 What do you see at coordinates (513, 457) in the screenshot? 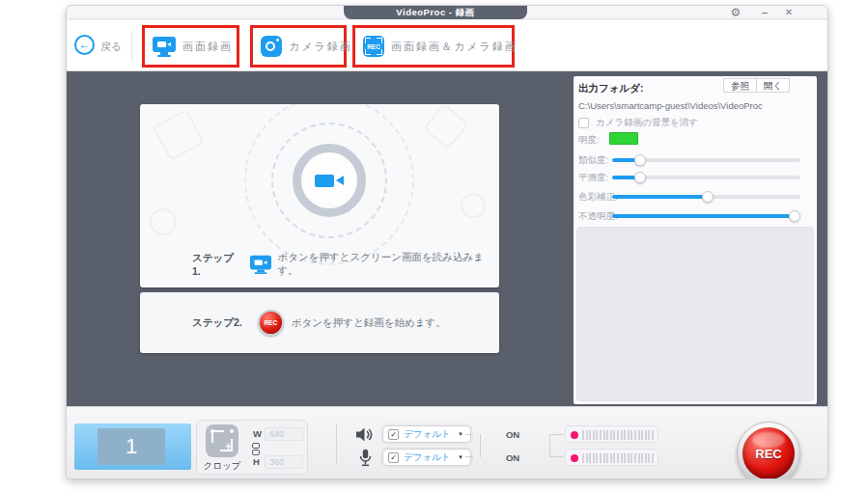
I see `mic-status: ON` at bounding box center [513, 457].